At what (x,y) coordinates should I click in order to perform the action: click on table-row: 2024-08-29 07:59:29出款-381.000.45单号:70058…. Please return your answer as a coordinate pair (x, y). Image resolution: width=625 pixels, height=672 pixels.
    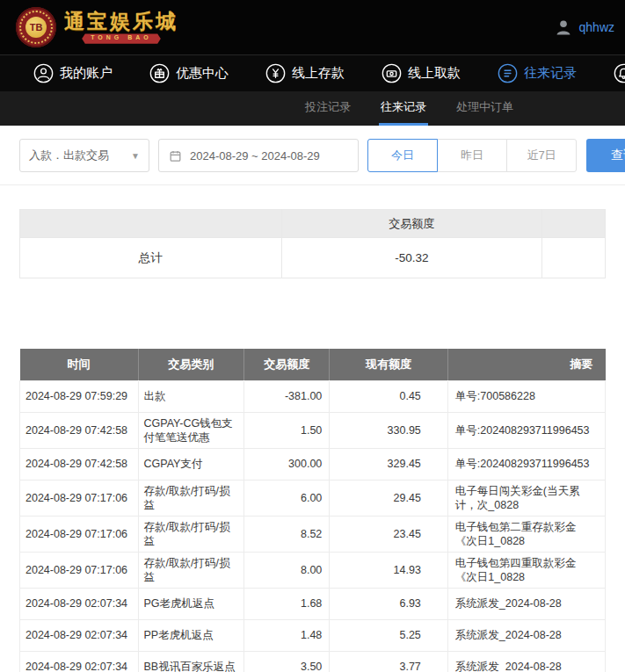
    Looking at the image, I should click on (313, 396).